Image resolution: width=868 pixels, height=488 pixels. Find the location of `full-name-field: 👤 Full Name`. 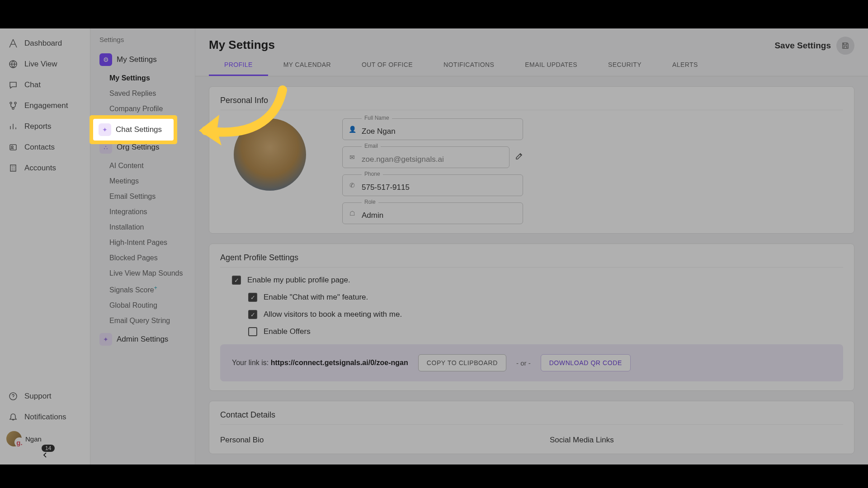

full-name-field: 👤 Full Name is located at coordinates (433, 129).